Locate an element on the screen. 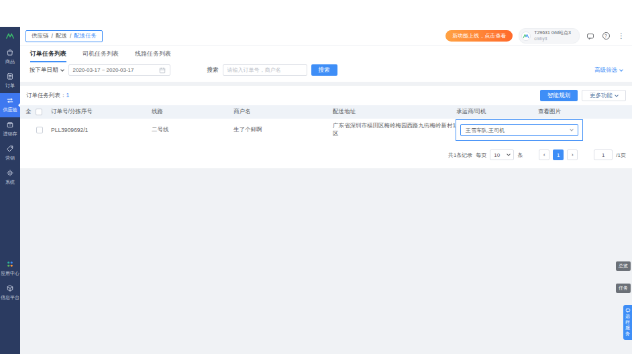 The width and height of the screenshot is (632, 364). cell-address: 广东省深圳市福田区梅岭梅园西路九街梅岭新村1区 is located at coordinates (394, 130).